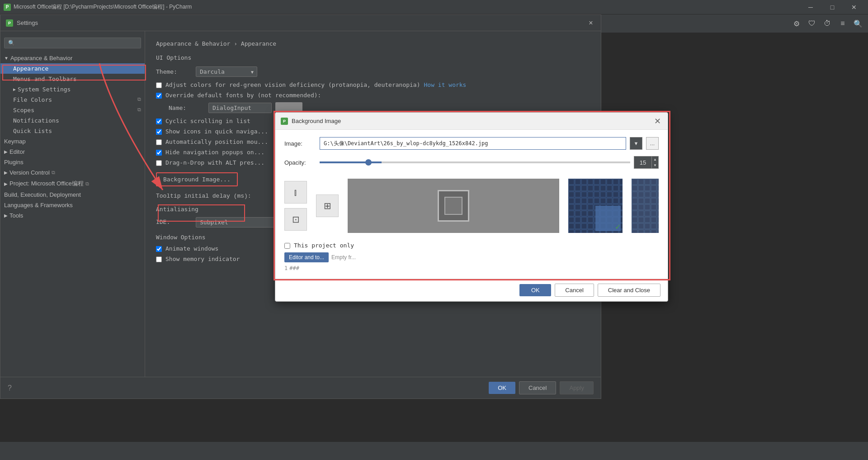 Image resolution: width=868 pixels, height=460 pixels. What do you see at coordinates (72, 120) in the screenshot?
I see `sidebar-item-notifications: Notifications` at bounding box center [72, 120].